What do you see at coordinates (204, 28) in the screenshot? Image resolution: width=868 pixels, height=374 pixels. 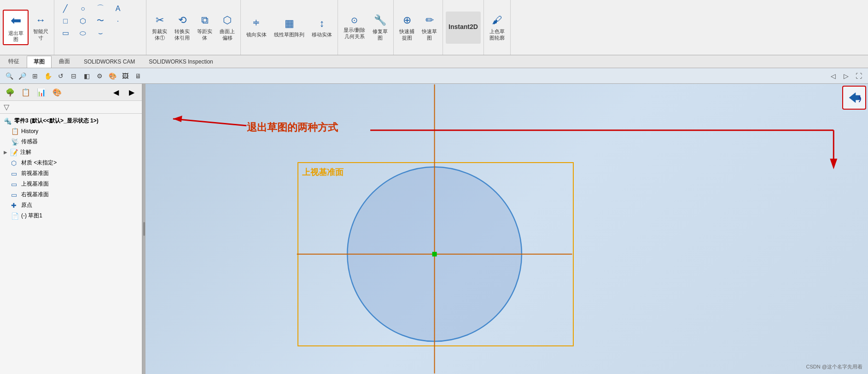 I see `offset-button: ⧉ 等距实体` at bounding box center [204, 28].